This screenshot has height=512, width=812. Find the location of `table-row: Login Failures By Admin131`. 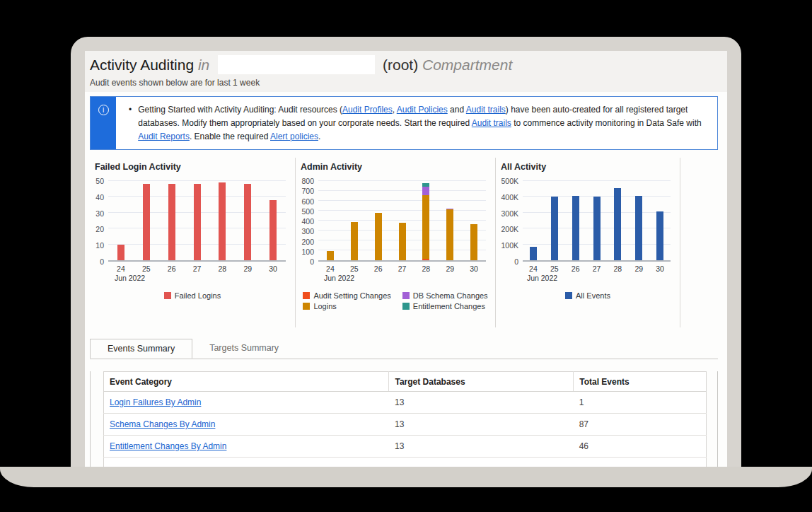

table-row: Login Failures By Admin131 is located at coordinates (405, 403).